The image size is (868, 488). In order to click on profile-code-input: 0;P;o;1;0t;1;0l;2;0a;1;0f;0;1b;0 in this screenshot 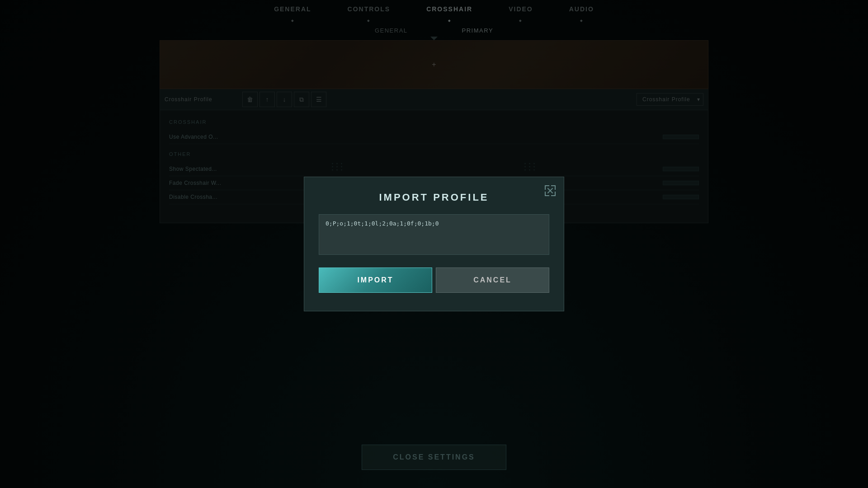, I will do `click(434, 235)`.